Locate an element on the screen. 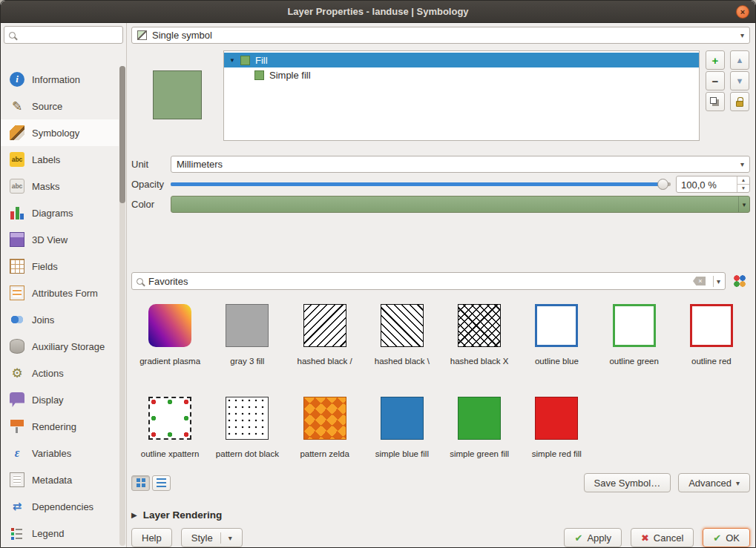  symbol-preview is located at coordinates (177, 95).